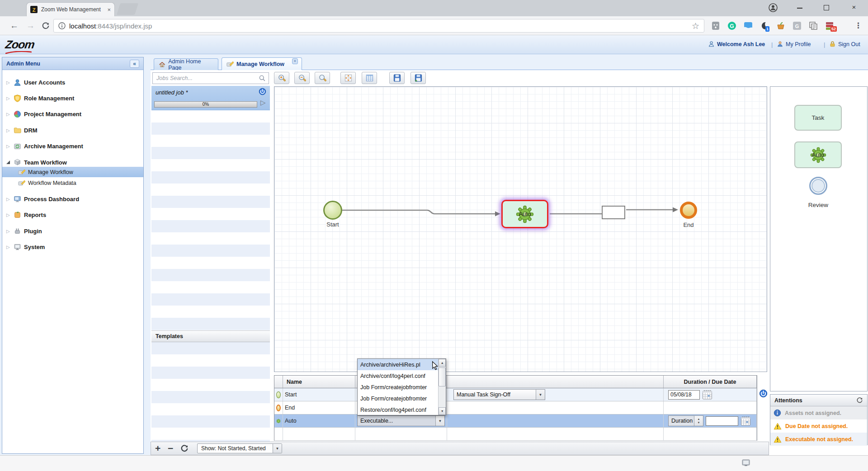  Describe the element at coordinates (763, 393) in the screenshot. I see `row-power-icon` at that location.